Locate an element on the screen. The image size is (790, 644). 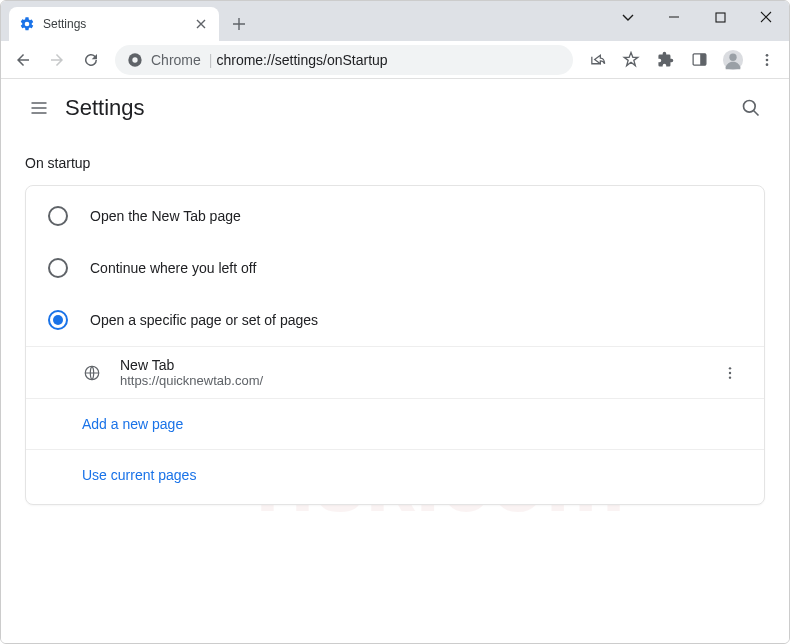
sidepanel-button is located at coordinates (699, 60).